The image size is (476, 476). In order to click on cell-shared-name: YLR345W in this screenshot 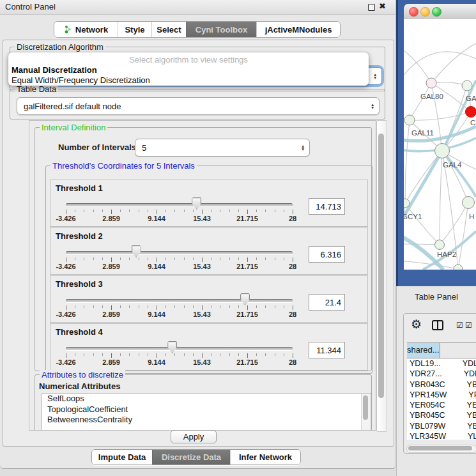, I will do `click(427, 436)`.